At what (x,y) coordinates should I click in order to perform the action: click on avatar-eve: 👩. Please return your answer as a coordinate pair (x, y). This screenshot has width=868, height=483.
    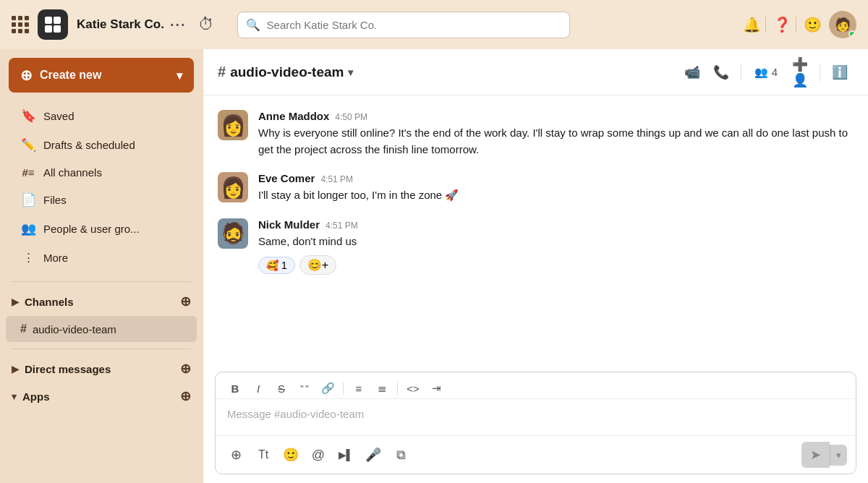
    Looking at the image, I should click on (233, 187).